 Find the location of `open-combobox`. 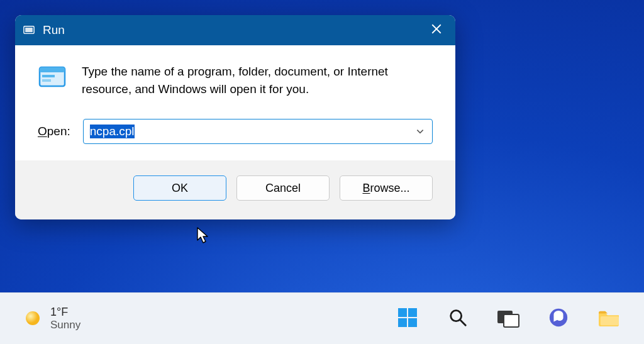

open-combobox is located at coordinates (258, 131).